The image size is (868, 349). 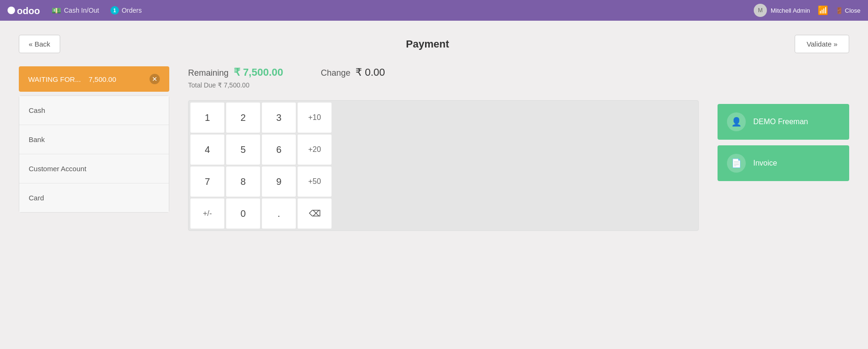 I want to click on admin-name: Mitchell Admin, so click(x=790, y=10).